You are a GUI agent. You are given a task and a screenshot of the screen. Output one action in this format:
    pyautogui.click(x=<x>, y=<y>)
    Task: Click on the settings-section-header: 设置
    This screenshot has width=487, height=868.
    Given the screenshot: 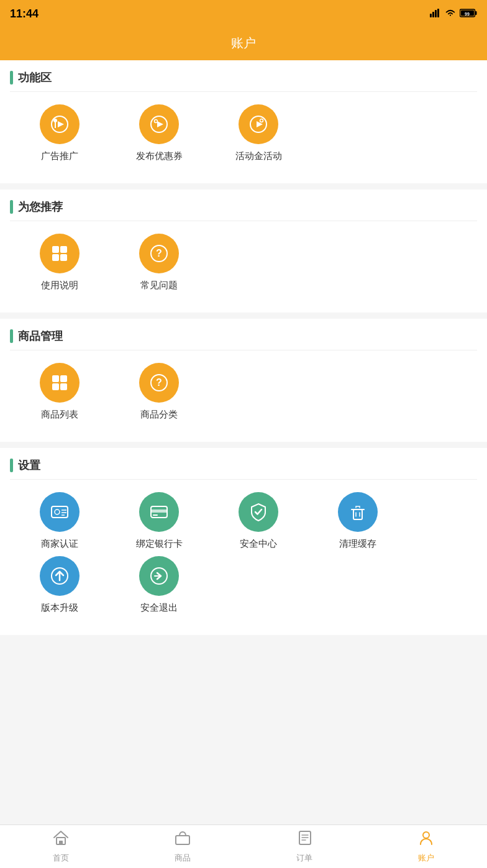 What is the action you would take?
    pyautogui.click(x=244, y=464)
    